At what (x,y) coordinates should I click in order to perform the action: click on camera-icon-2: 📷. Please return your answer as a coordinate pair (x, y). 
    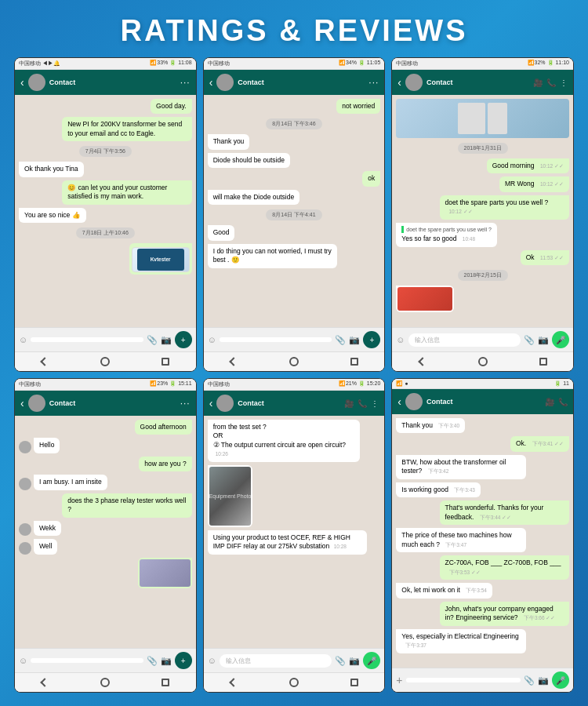
    Looking at the image, I should click on (354, 340).